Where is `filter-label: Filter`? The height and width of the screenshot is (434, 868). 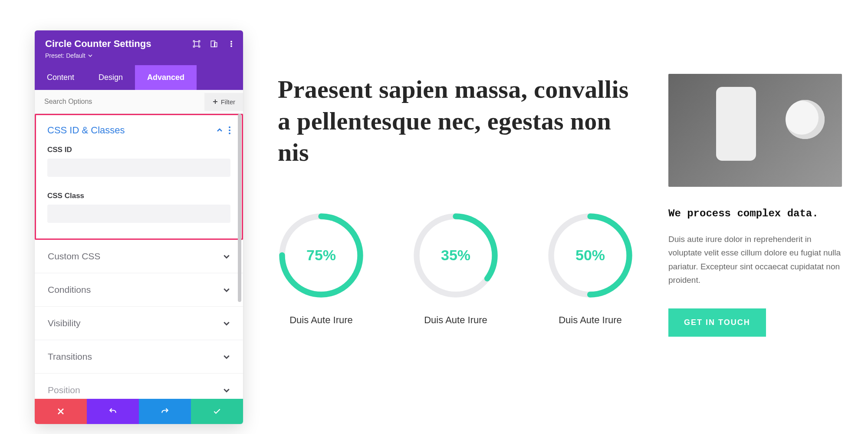 filter-label: Filter is located at coordinates (228, 102).